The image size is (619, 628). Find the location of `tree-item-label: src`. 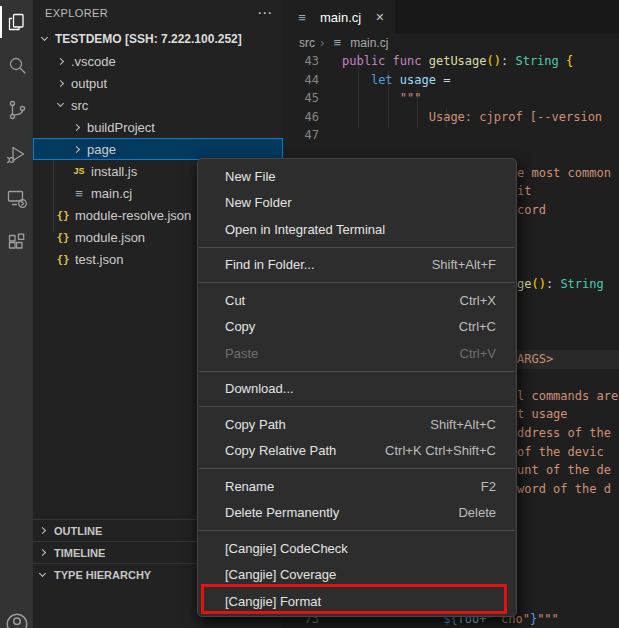

tree-item-label: src is located at coordinates (80, 106).